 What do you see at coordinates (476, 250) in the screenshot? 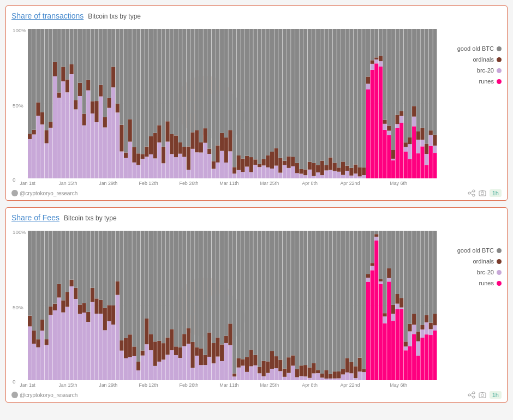
I see `legend-label-btc-2: good old BTC` at bounding box center [476, 250].